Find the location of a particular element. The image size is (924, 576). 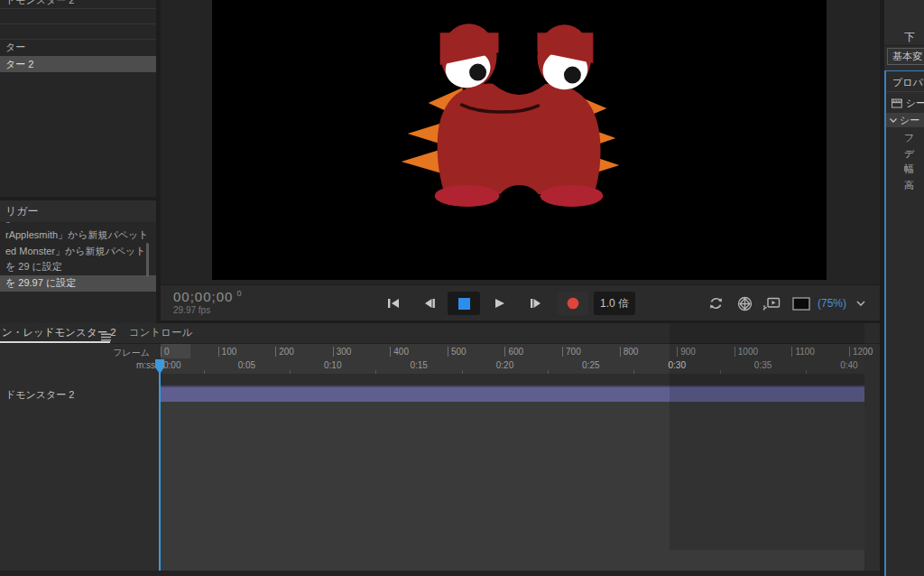

tab-control: コントロール is located at coordinates (161, 332).